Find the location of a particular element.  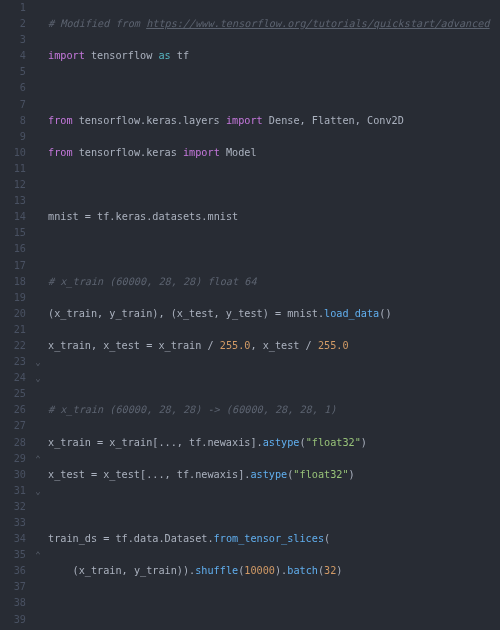

line-number: 30 is located at coordinates (13, 475).